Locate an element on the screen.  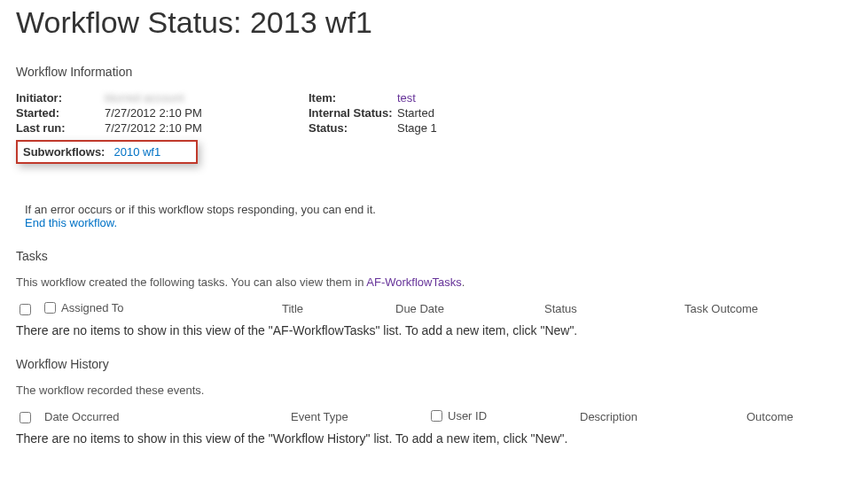
tasks-subtitle-suffix: . is located at coordinates (464, 282).